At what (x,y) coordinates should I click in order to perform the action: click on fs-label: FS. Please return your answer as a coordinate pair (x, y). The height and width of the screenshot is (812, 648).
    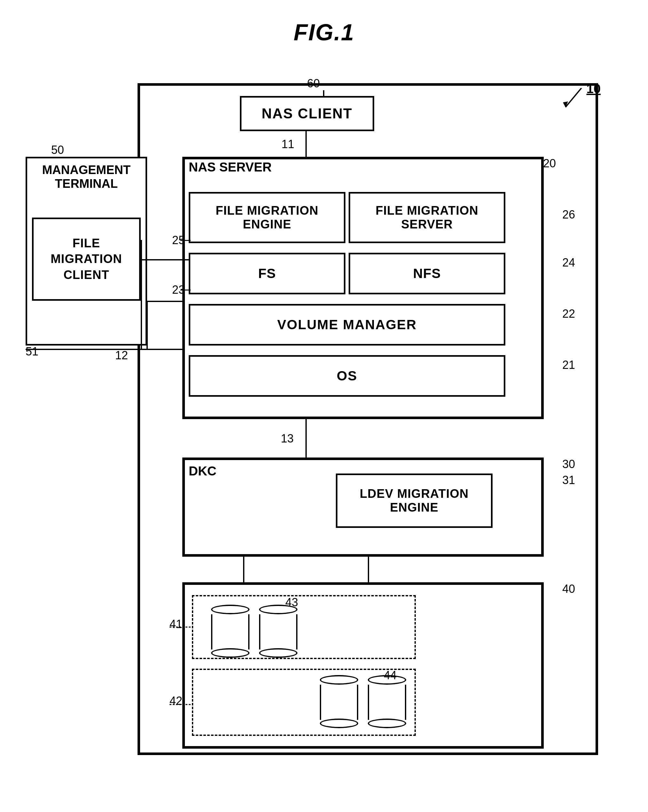
    Looking at the image, I should click on (267, 273).